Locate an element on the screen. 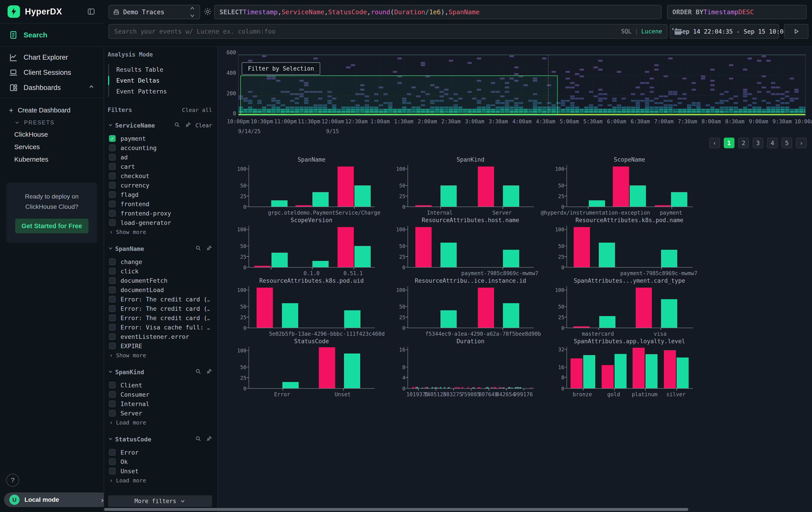  page-5: 5 is located at coordinates (787, 143).